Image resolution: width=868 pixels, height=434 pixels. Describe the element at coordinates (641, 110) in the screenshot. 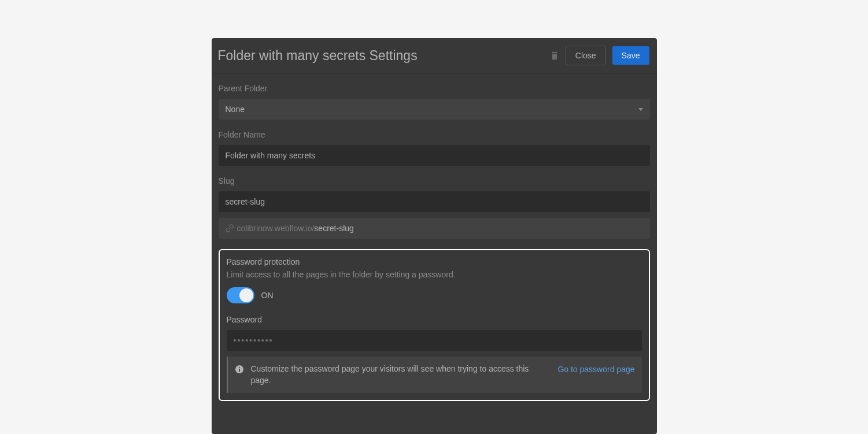

I see `chevron-down-icon` at that location.